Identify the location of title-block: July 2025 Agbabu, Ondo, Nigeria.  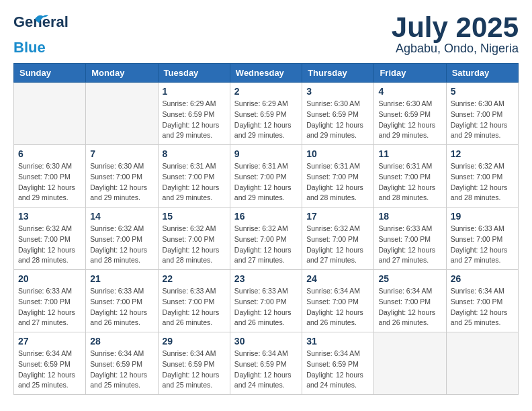
(455, 35).